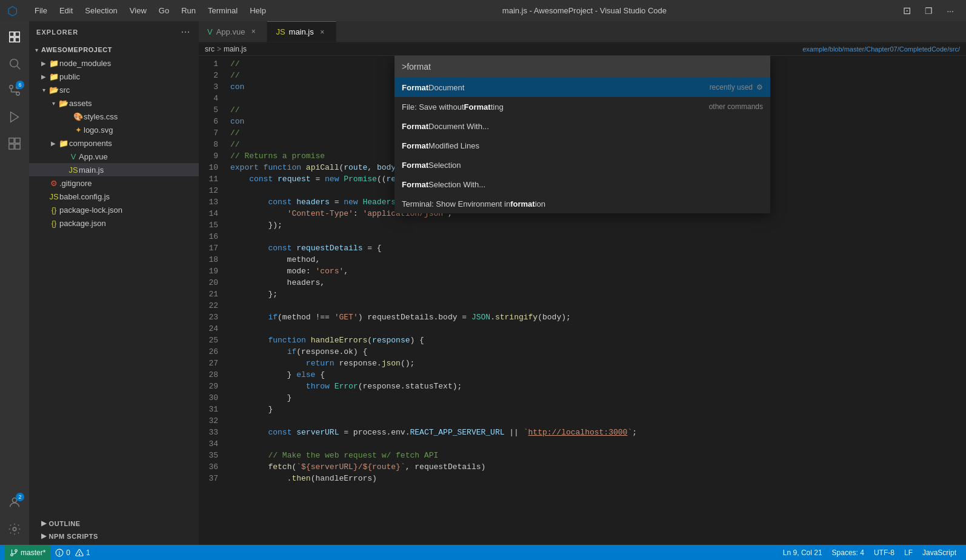 The height and width of the screenshot is (560, 966). I want to click on status-cursor: Ln 9, Col 21, so click(802, 553).